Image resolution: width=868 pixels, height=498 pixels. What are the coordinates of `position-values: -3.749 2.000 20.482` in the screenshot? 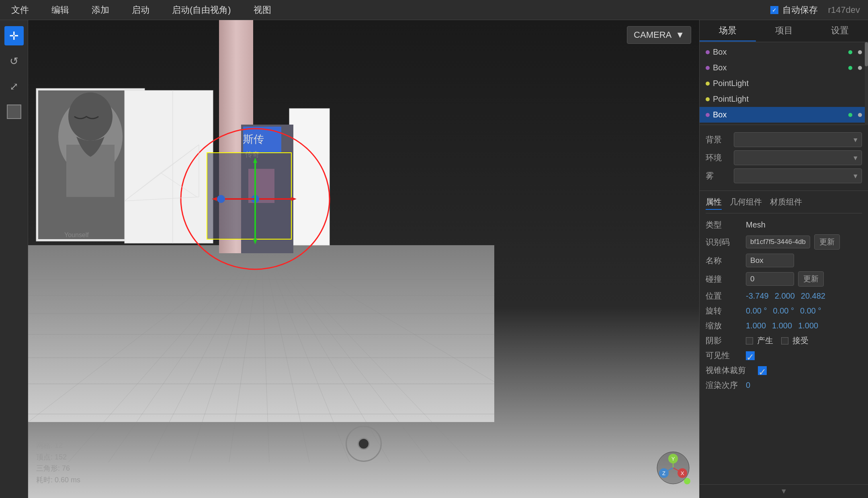 It's located at (786, 296).